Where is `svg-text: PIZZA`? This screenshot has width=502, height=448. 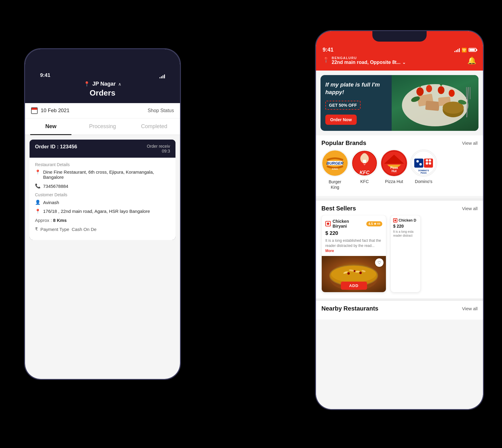 svg-text: PIZZA is located at coordinates (424, 173).